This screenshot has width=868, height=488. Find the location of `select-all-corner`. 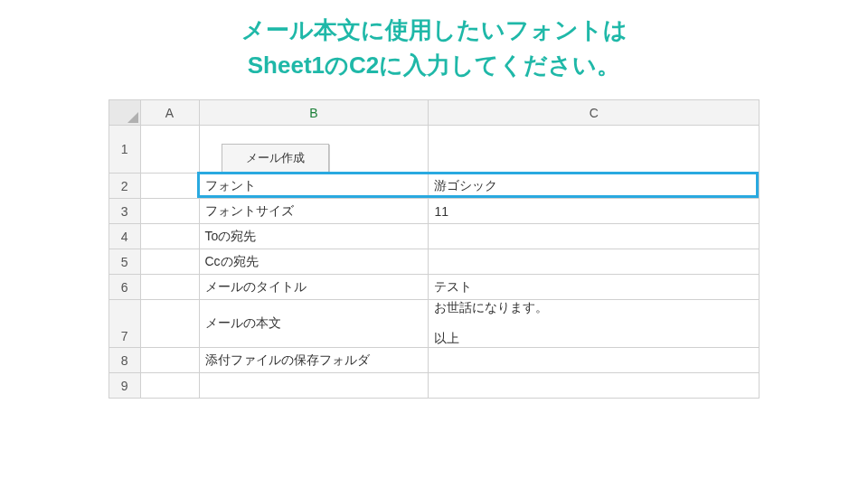

select-all-corner is located at coordinates (125, 113).